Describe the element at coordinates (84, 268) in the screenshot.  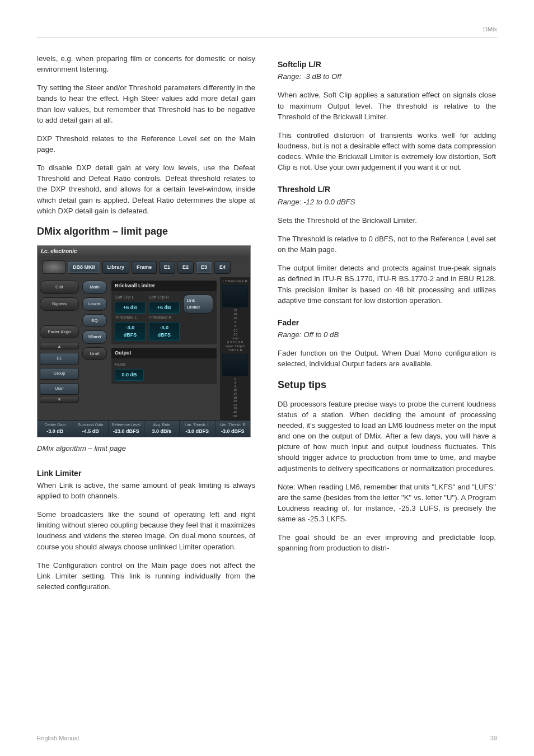
I see `tab-db8: DB8 MKII` at that location.